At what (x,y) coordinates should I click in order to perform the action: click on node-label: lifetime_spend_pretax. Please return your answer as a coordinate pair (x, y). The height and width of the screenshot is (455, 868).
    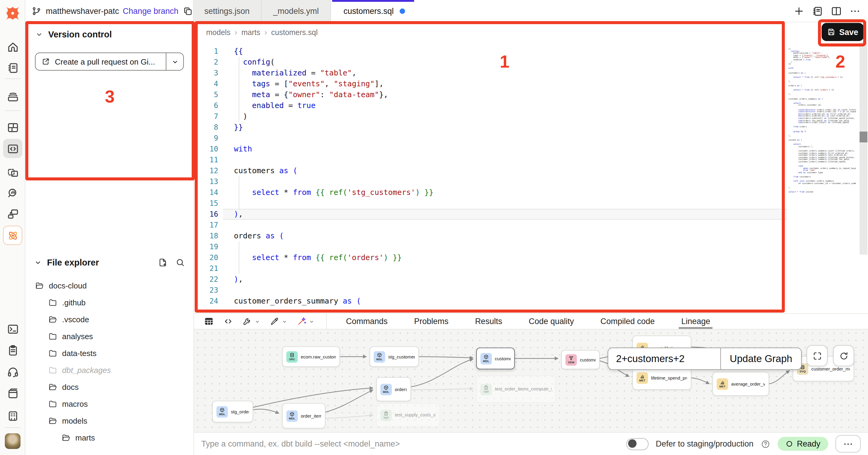
    Looking at the image, I should click on (669, 378).